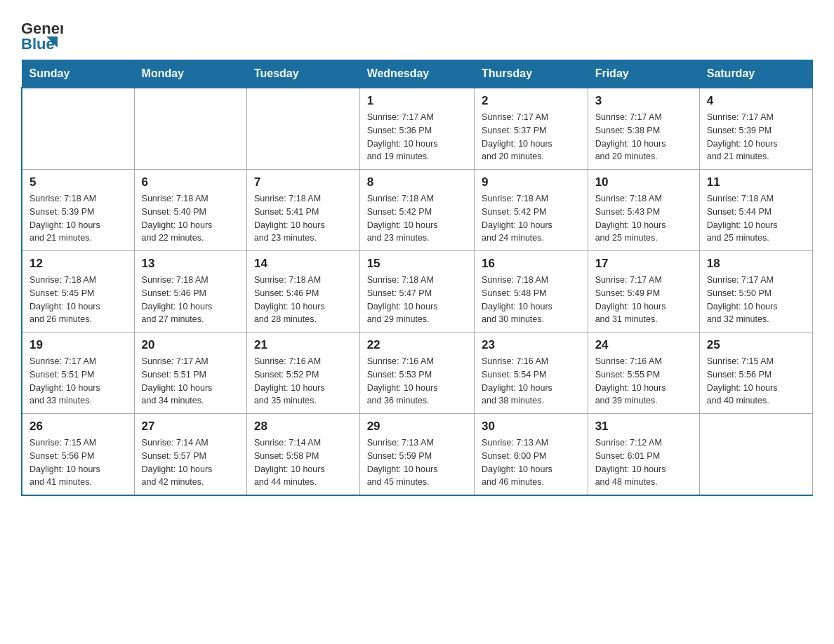 The width and height of the screenshot is (834, 644). What do you see at coordinates (417, 210) in the screenshot?
I see `week-row-2: 5Sunrise: 7:18 AM Sunset: 5:39 PM Daylig…` at bounding box center [417, 210].